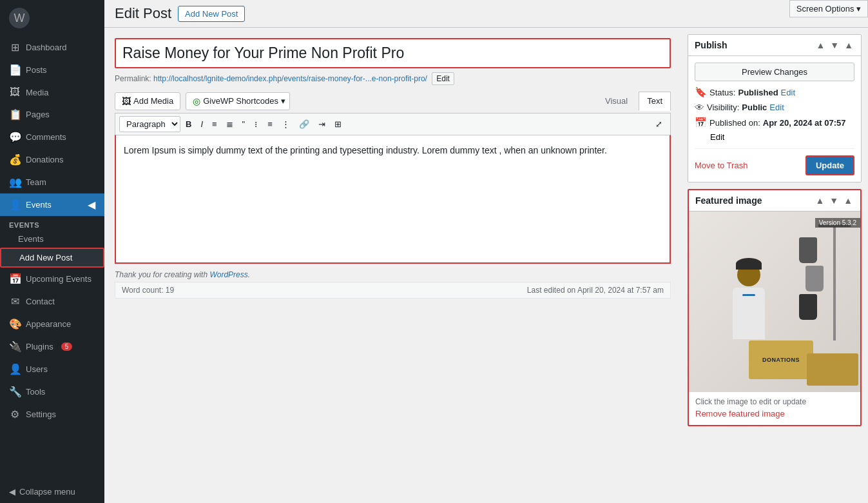 The width and height of the screenshot is (868, 503). I want to click on donation-box-label: DONATIONS, so click(781, 360).